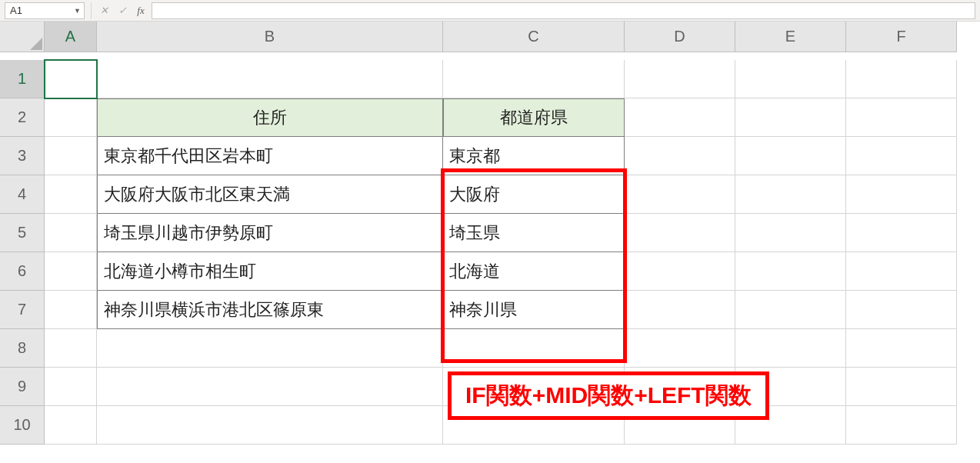 The width and height of the screenshot is (980, 463). What do you see at coordinates (91, 11) in the screenshot?
I see `divider` at bounding box center [91, 11].